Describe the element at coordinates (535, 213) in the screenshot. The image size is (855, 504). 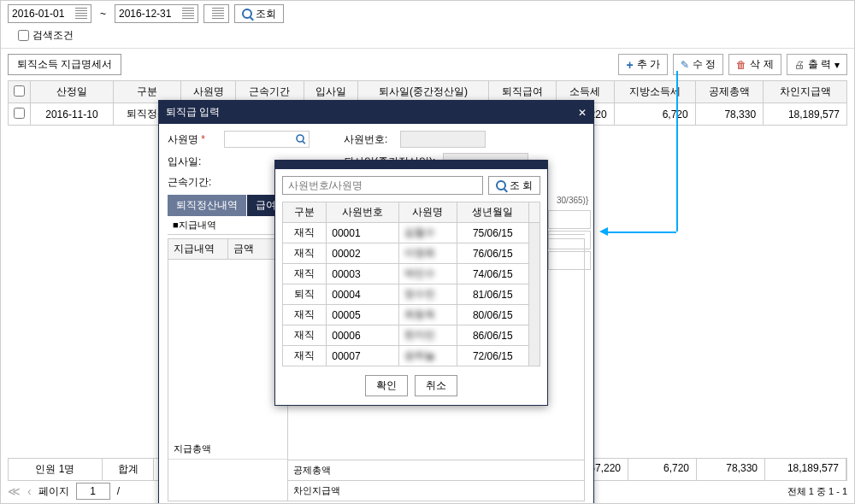
I see `scrollbar` at that location.